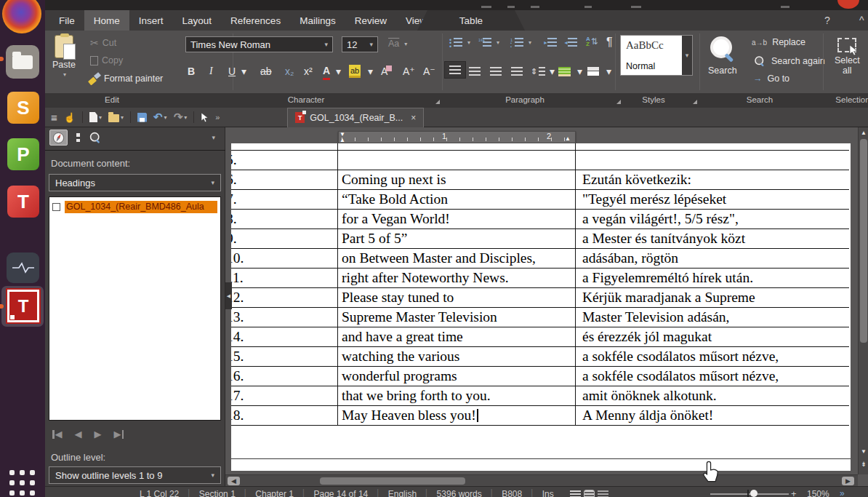  I want to click on bullets-button: ▾, so click(459, 42).